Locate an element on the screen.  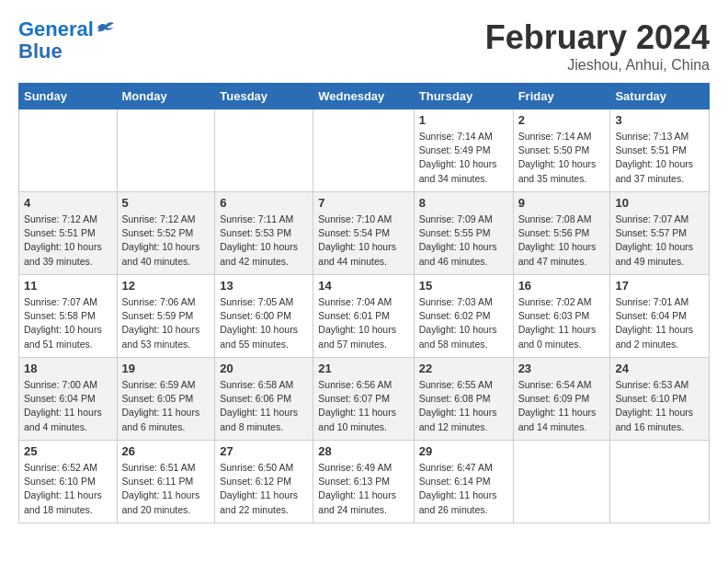
weekday-header-wednesday: Wednesday is located at coordinates (364, 97).